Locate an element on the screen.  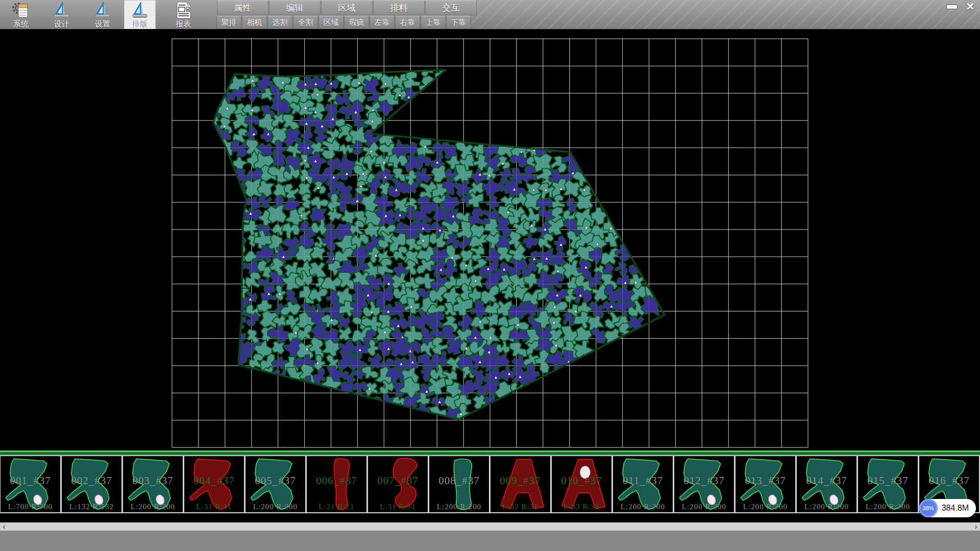
action-button-7: 左靠 is located at coordinates (382, 22).